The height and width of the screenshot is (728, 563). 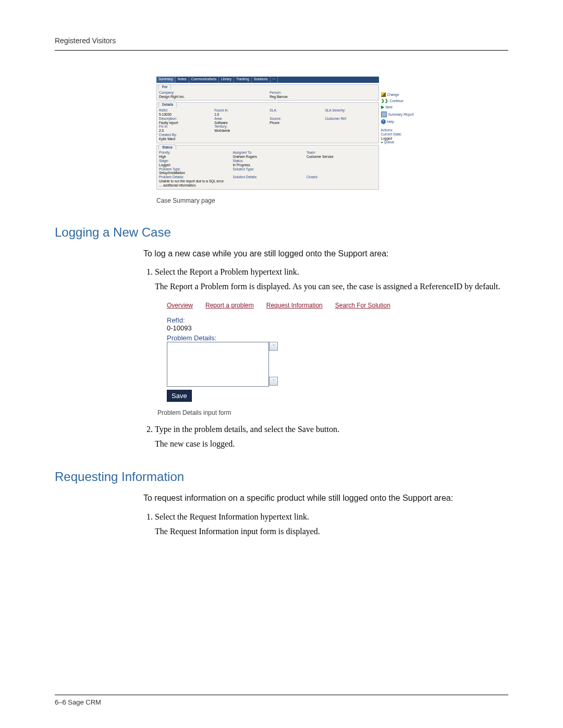 I want to click on step-1-2-followup: The new case is logged., so click(x=332, y=444).